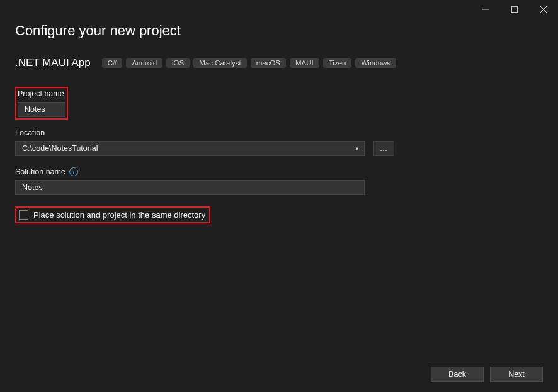 Image resolution: width=558 pixels, height=392 pixels. I want to click on back-button: Back, so click(457, 374).